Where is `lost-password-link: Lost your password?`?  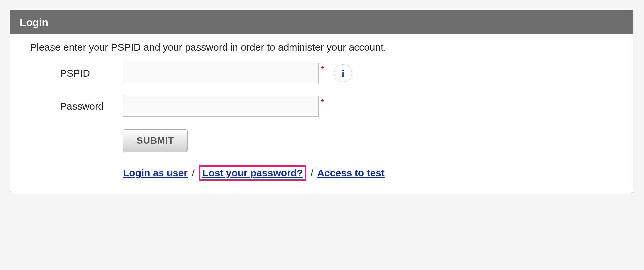 lost-password-link: Lost your password? is located at coordinates (253, 173).